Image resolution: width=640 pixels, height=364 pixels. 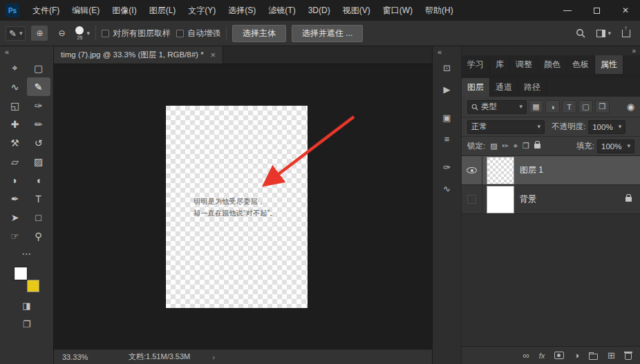 I want to click on document-canvas: 明明是为他受尽委屈， 却一直在跟他说“对不起”。, so click(x=236, y=207).